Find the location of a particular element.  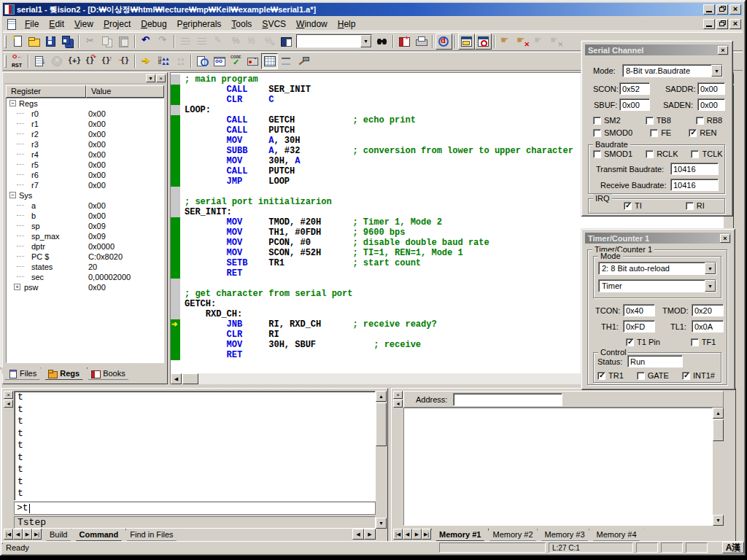

smod0-checkbox: SMOD0 is located at coordinates (613, 133).